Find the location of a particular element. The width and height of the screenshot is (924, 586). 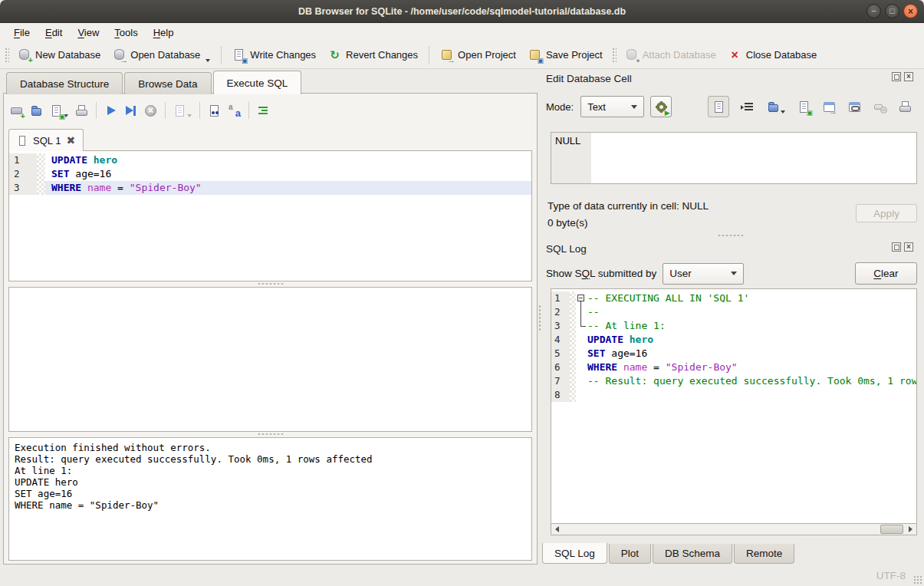

save-project-button: ▣ Save Project is located at coordinates (566, 55).